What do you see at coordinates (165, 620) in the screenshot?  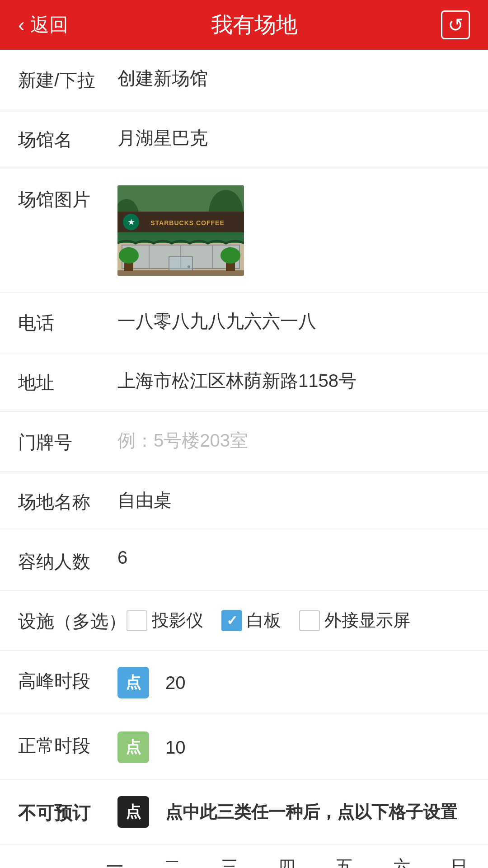 I see `facility-projector: 投影仪` at bounding box center [165, 620].